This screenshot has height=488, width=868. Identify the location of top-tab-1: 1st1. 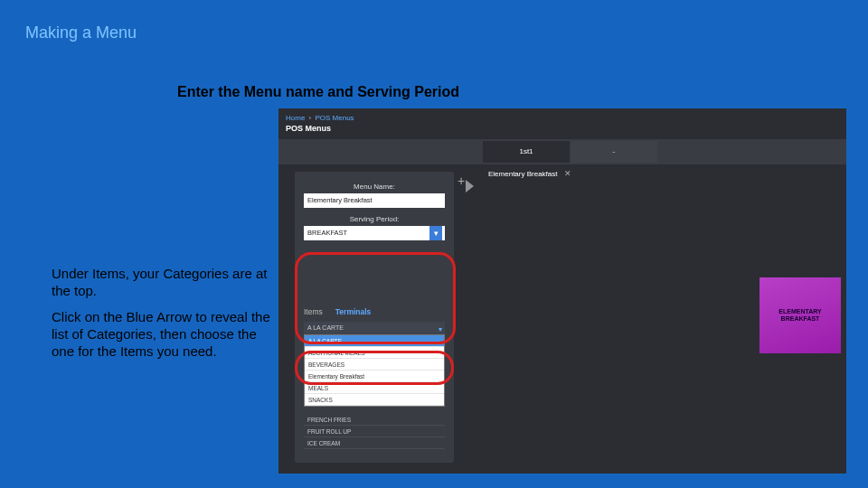
(526, 152).